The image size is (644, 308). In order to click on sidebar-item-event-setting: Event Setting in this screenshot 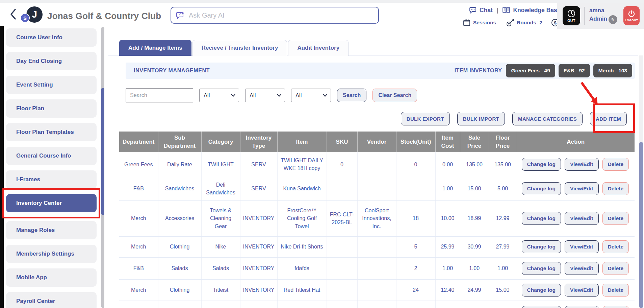, I will do `click(51, 85)`.